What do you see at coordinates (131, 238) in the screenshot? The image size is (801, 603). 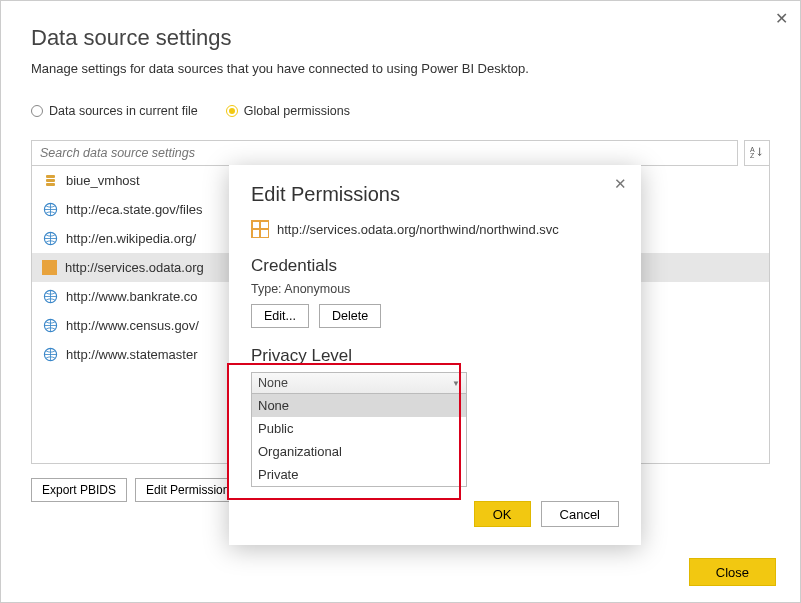 I see `list-item-label: http://en.wikipedia.org/` at bounding box center [131, 238].